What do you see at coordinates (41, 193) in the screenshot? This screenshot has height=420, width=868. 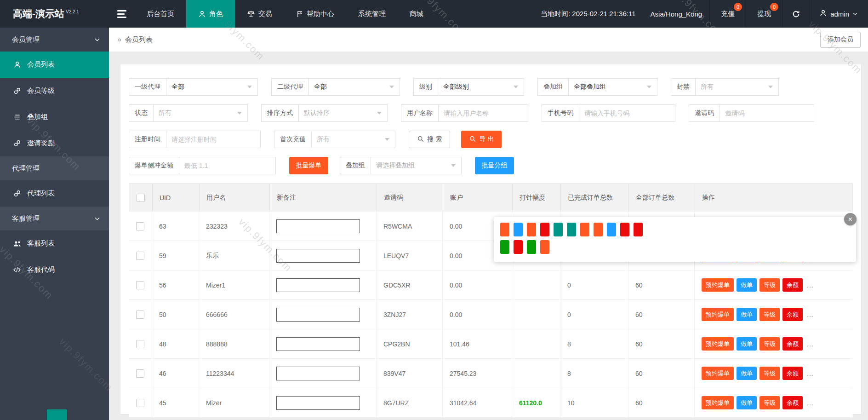 I see `sidebar-item-label: 代理列表` at bounding box center [41, 193].